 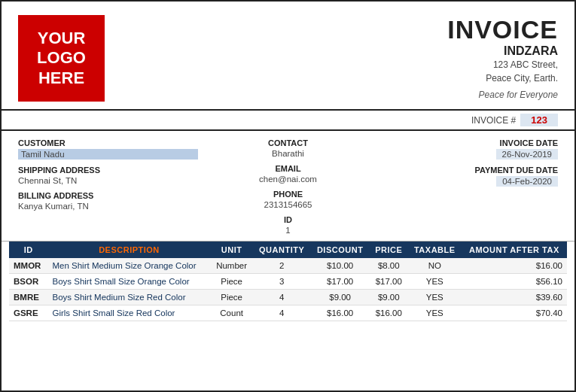 I want to click on cell-description: Boys Shirt Small Size Orange Color, so click(x=129, y=281).